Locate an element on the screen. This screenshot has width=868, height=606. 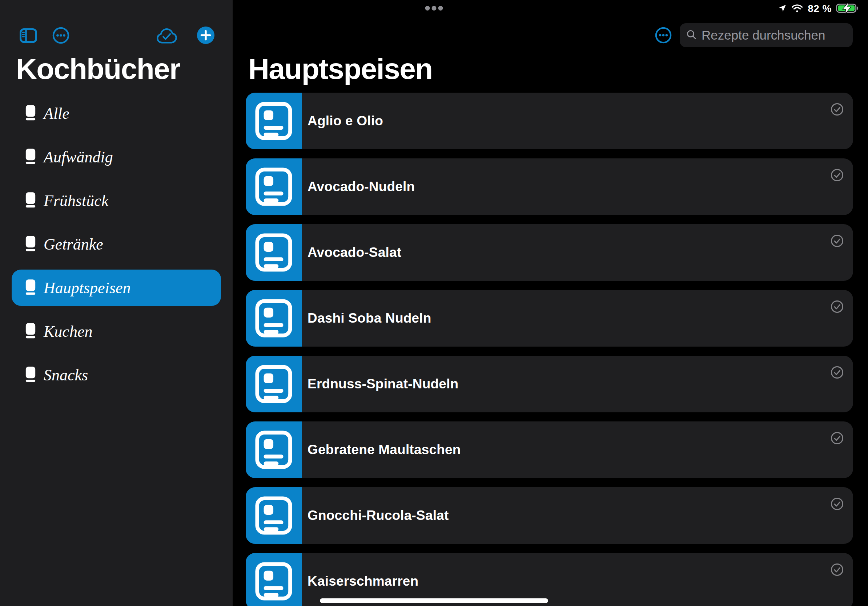
sidebar-item: Hauptspeisen is located at coordinates (116, 288).